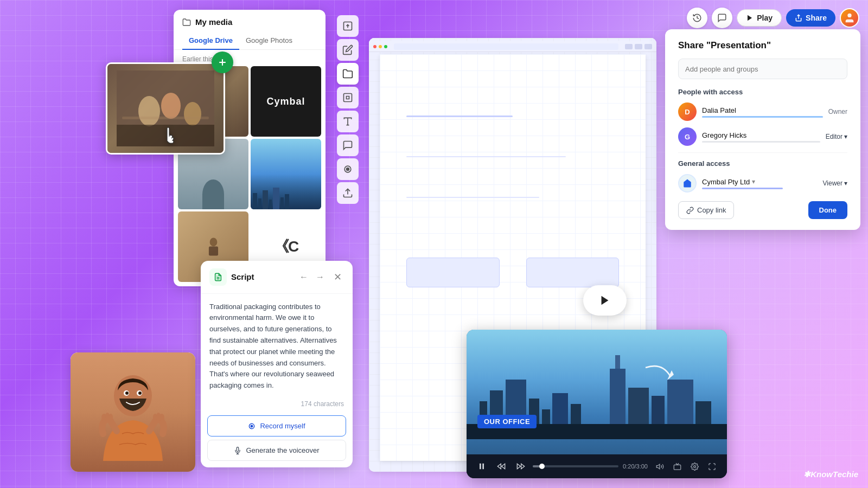  What do you see at coordinates (835, 183) in the screenshot?
I see `share-viewer-dropdown: Viewer ▾` at bounding box center [835, 183].